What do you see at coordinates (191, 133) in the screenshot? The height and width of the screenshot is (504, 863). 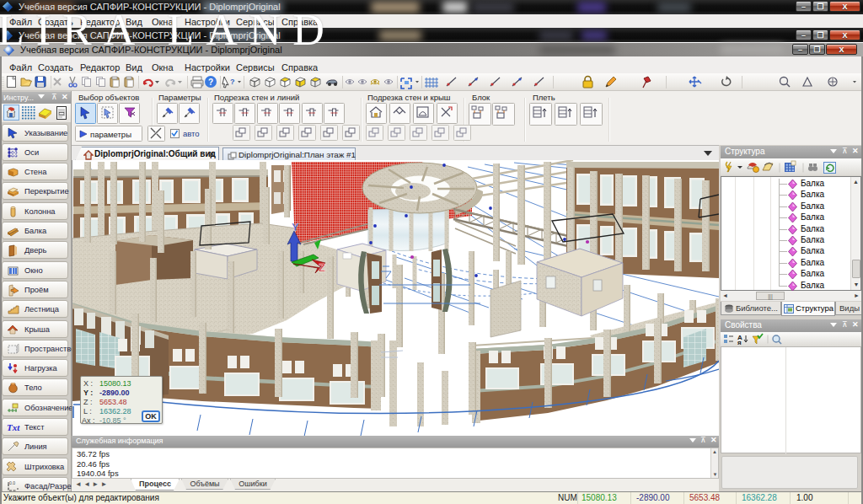 I see `svg-text: авто` at bounding box center [191, 133].